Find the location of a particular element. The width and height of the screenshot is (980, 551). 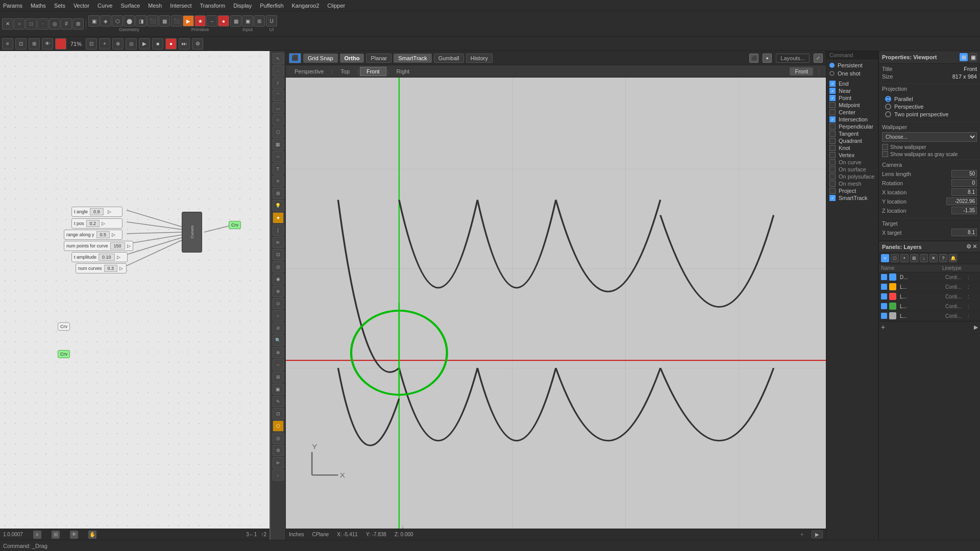

show-wallpaper-check is located at coordinates (885, 147).